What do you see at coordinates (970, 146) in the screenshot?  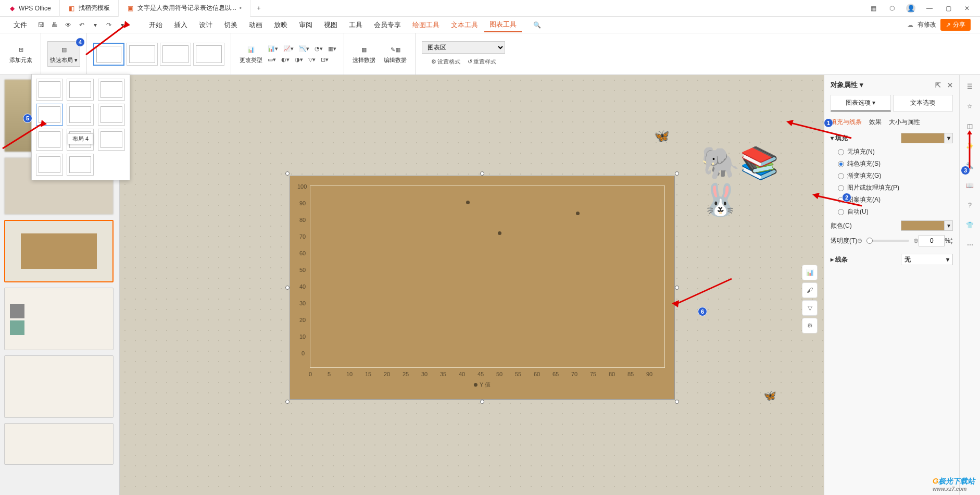 I see `side-tool-magic-icon: ✨` at bounding box center [970, 146].